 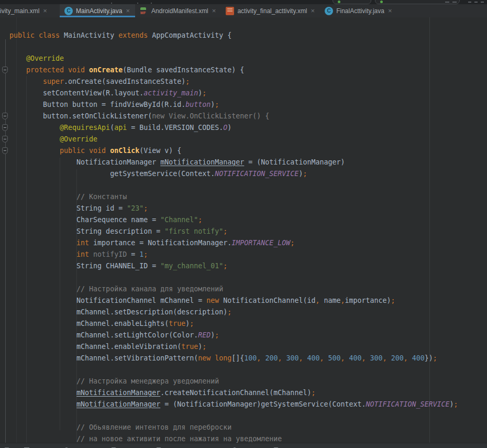 What do you see at coordinates (234, 428) in the screenshot?
I see `code-line: // Обьявление интентов для переброски` at bounding box center [234, 428].